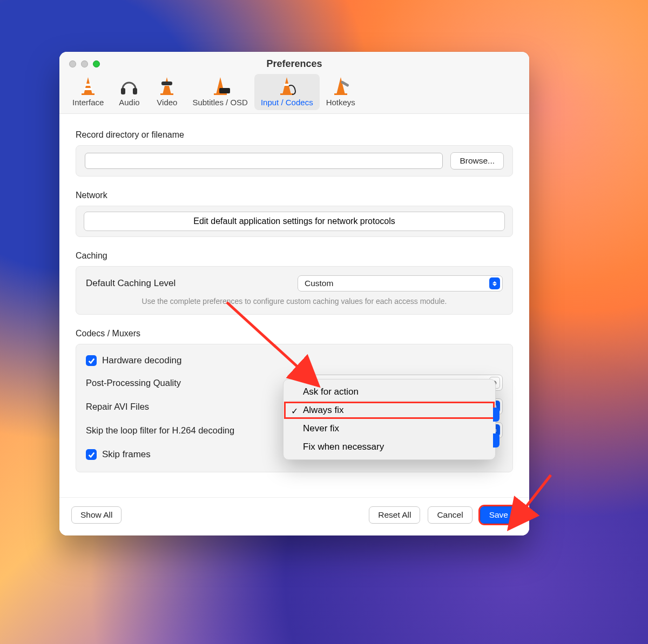 This screenshot has height=644, width=648. Describe the element at coordinates (294, 135) in the screenshot. I see `record-section-label: Record directory or filename` at that location.